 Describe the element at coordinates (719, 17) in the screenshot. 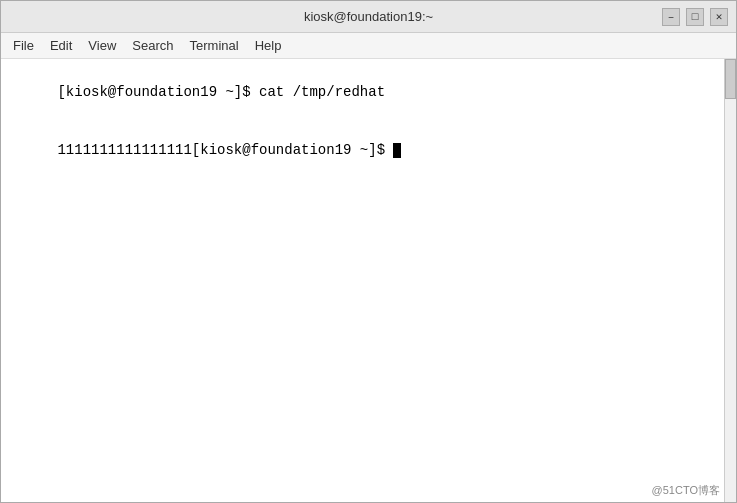

I see `close-button: ✕` at that location.